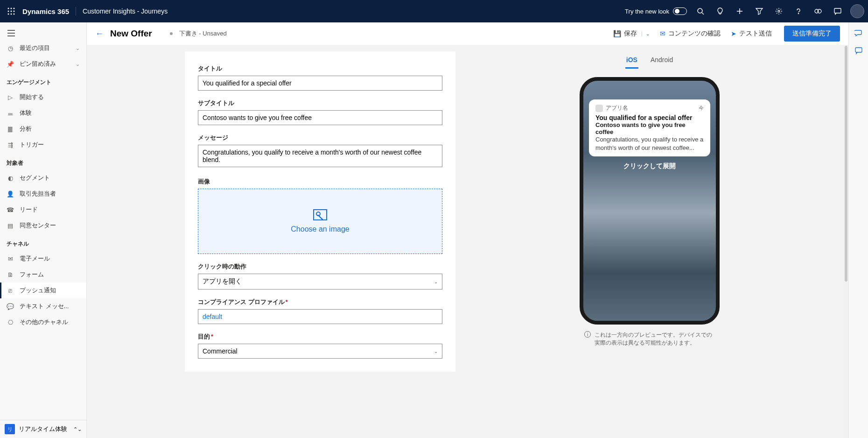  What do you see at coordinates (10, 97) in the screenshot?
I see `play-icon: ▷` at bounding box center [10, 97].